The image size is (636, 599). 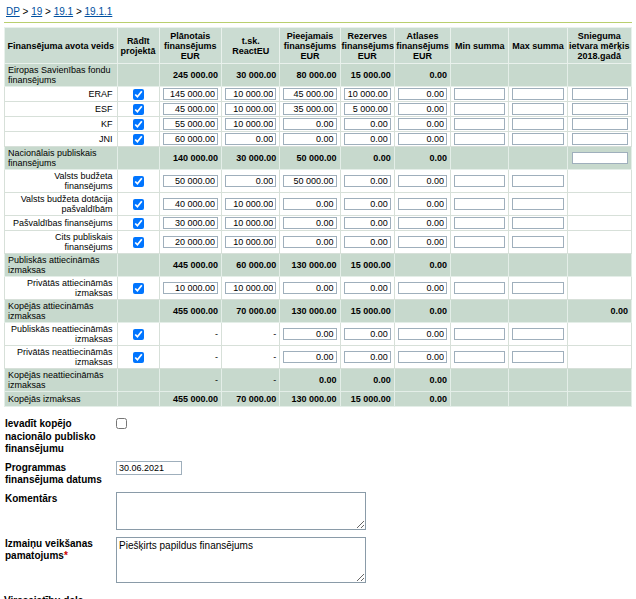 What do you see at coordinates (251, 76) in the screenshot?
I see `tsk-reacteu-cell: 30 000.00` at bounding box center [251, 76].